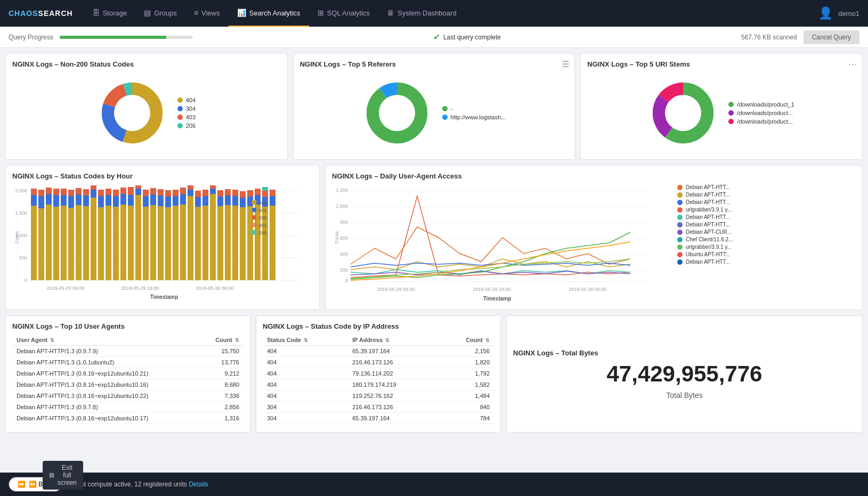 The image size is (868, 496). What do you see at coordinates (147, 107) in the screenshot?
I see `card-donut-status-codes: NGINX Logs – Non-200 Status Codes 404` at bounding box center [147, 107].